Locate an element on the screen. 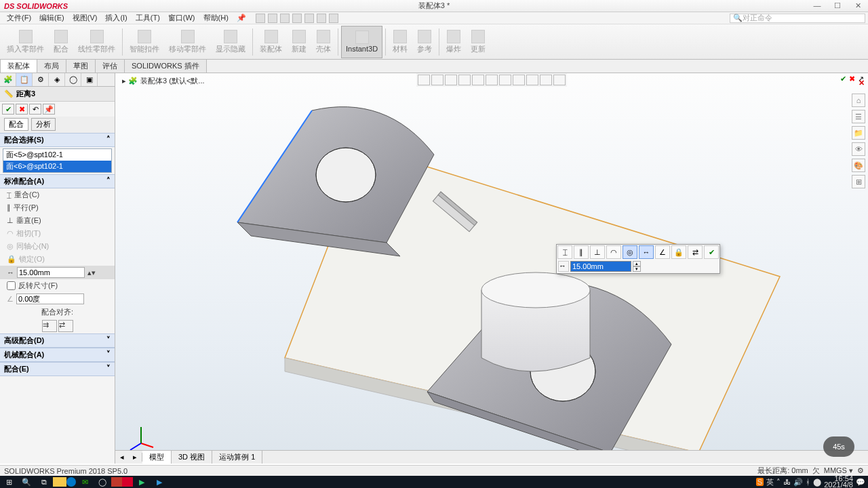  menu-help: 帮助(H) is located at coordinates (216, 18).